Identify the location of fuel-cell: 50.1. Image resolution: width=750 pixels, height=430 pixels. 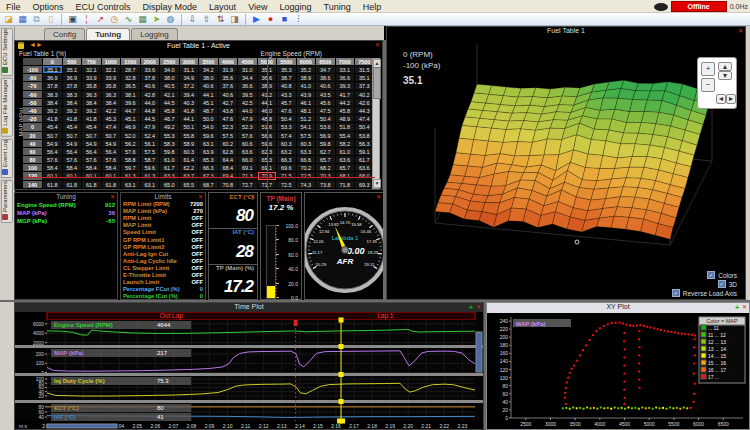
(190, 127).